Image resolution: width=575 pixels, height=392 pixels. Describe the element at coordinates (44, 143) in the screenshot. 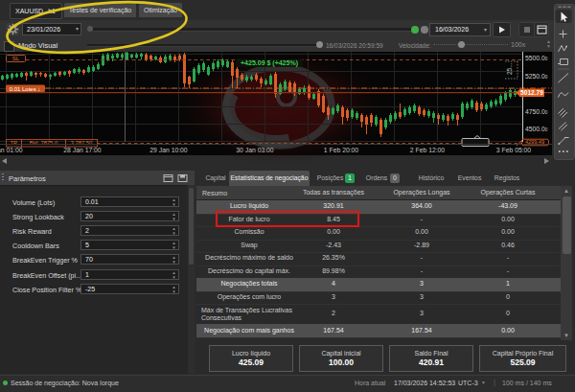

I see `svg-text: Bid: 7875.0` at that location.